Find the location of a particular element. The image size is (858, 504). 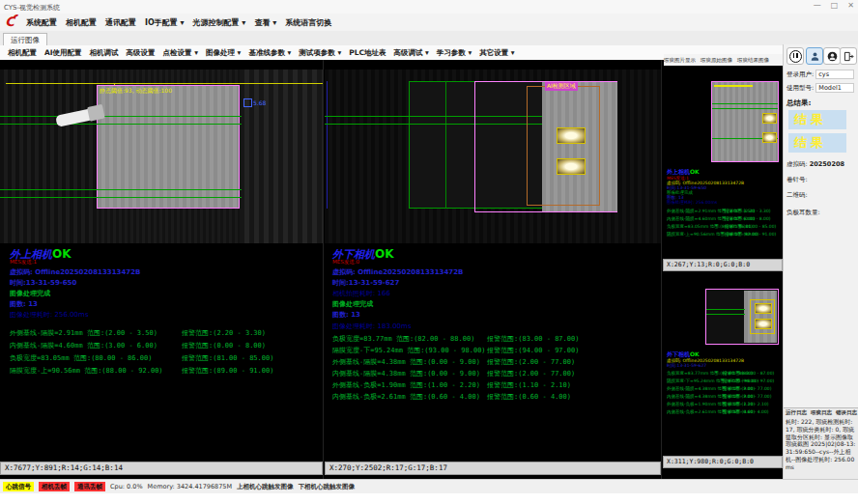

log-tab-run: 运行日志 is located at coordinates (796, 413).